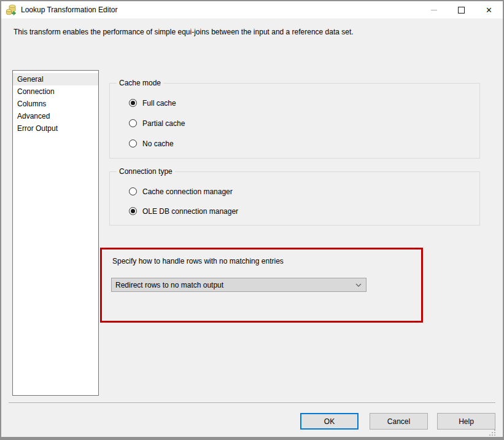 The height and width of the screenshot is (440, 504). Describe the element at coordinates (462, 10) in the screenshot. I see `maximize-button` at that location.